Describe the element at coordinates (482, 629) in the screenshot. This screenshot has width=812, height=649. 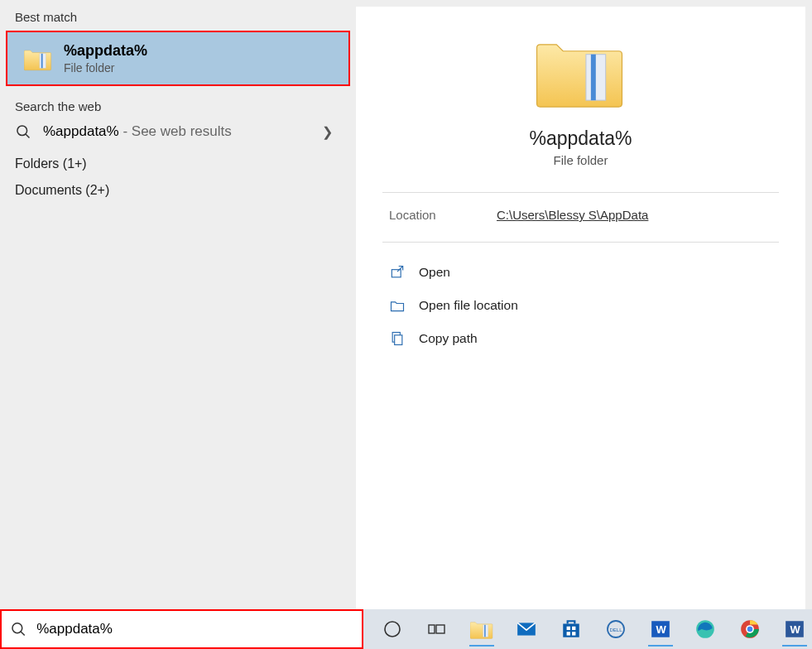
I see `file-explorer-icon` at that location.